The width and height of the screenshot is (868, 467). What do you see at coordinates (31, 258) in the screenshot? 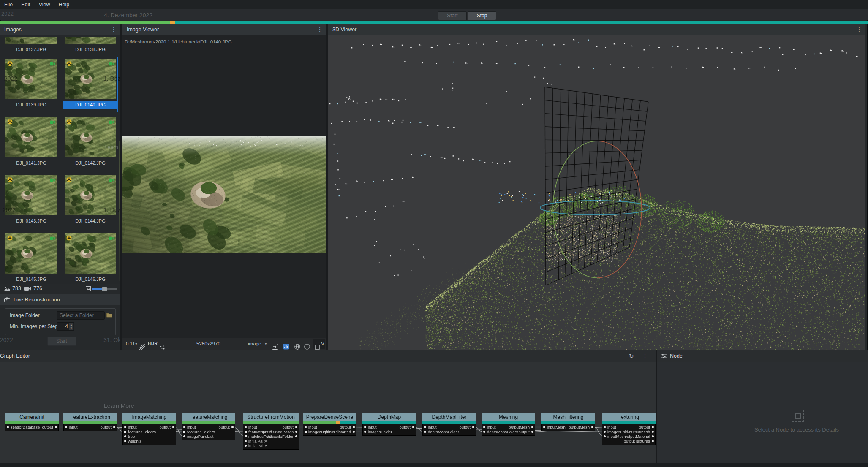
I see `thumbnail-dji_0145: DJI_0145.JPG` at bounding box center [31, 258].